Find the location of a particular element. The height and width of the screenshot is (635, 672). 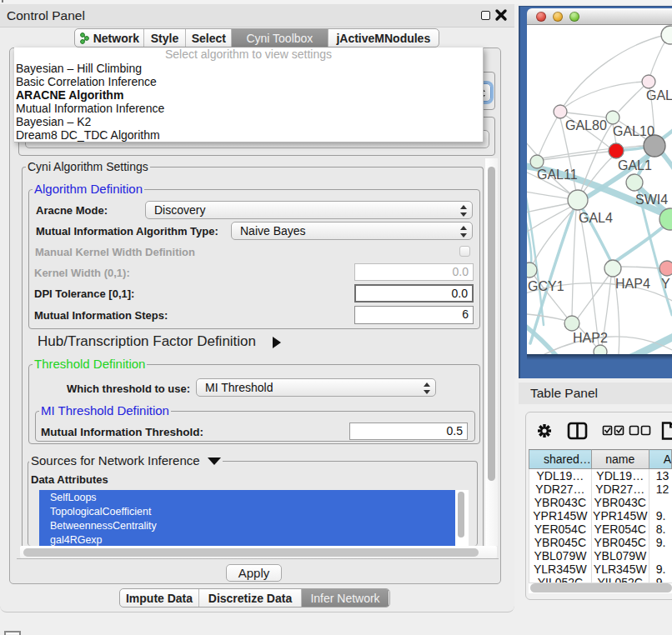

svg-text: GAL1 is located at coordinates (635, 165).